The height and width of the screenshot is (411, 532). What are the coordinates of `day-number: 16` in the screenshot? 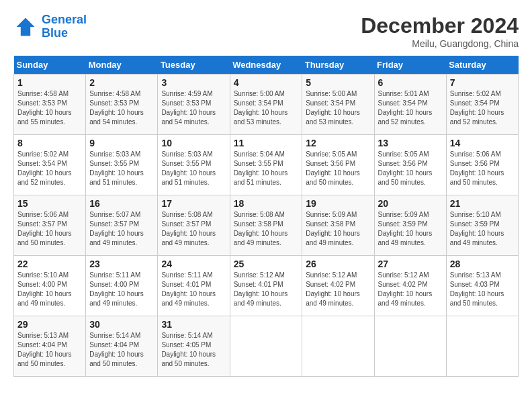 It's located at (122, 203).